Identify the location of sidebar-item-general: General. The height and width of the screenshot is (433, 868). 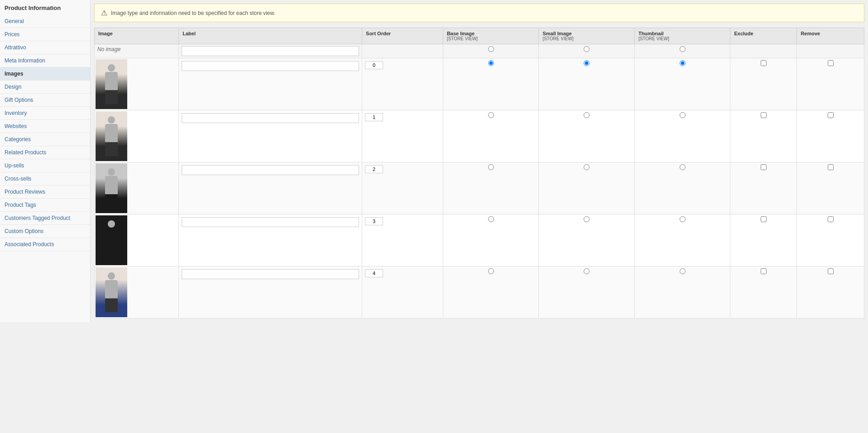
(45, 22).